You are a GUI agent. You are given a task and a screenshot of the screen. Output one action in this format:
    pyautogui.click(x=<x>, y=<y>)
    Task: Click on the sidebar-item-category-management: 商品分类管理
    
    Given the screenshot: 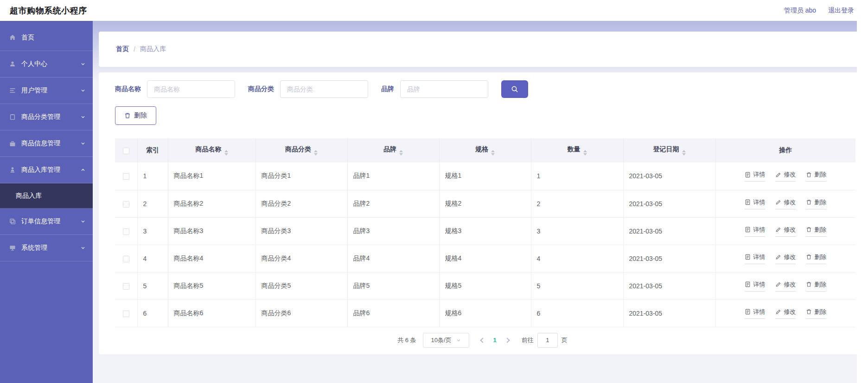 What is the action you would take?
    pyautogui.click(x=46, y=117)
    